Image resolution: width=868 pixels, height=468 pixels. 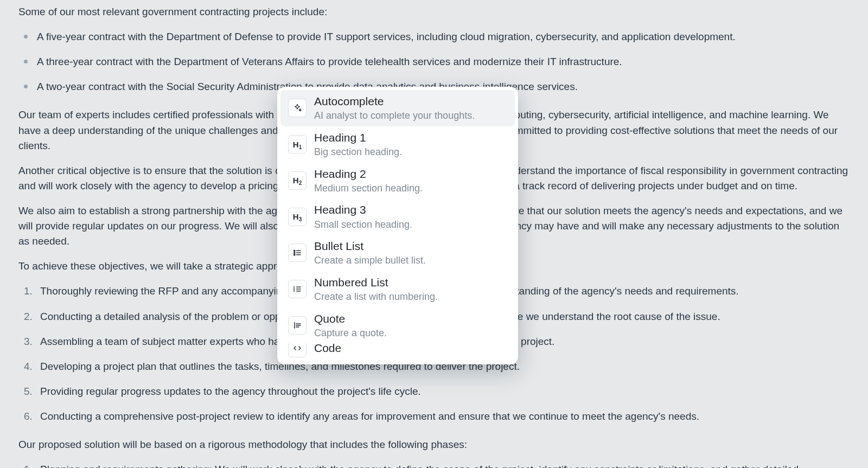 What do you see at coordinates (376, 297) in the screenshot?
I see `menu-item-description: Create a list with numbering.` at bounding box center [376, 297].